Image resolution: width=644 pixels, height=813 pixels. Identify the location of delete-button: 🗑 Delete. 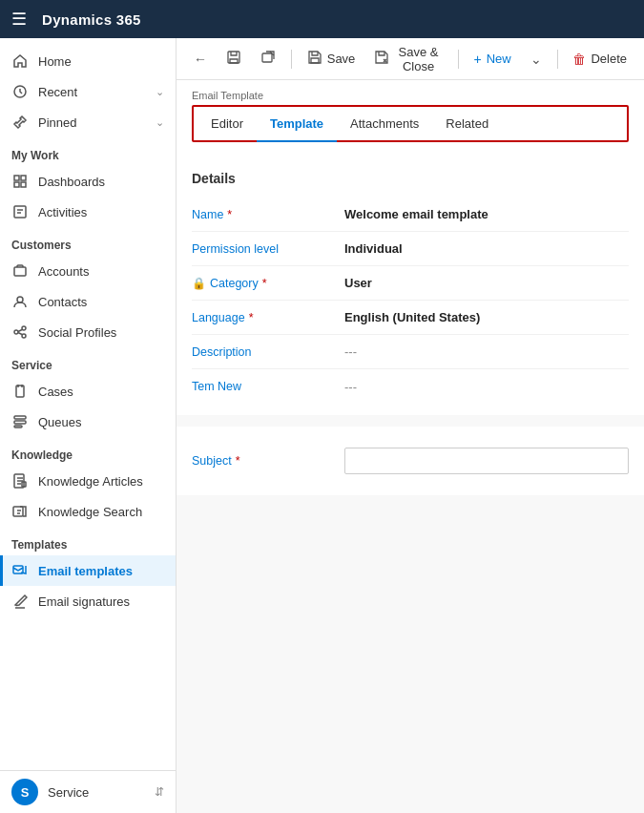
(599, 59).